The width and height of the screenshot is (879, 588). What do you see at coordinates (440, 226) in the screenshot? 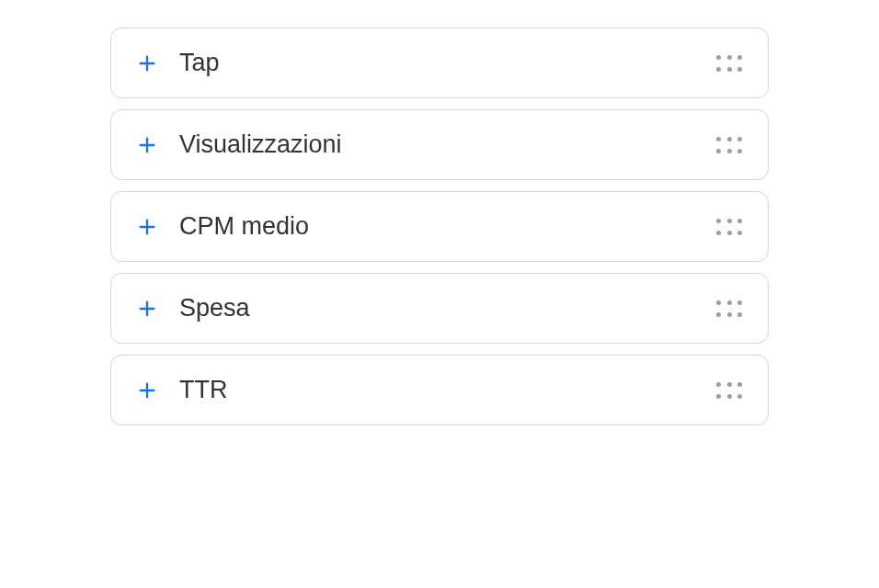
I see `metric-item-cpm-medio: CPM medio` at bounding box center [440, 226].